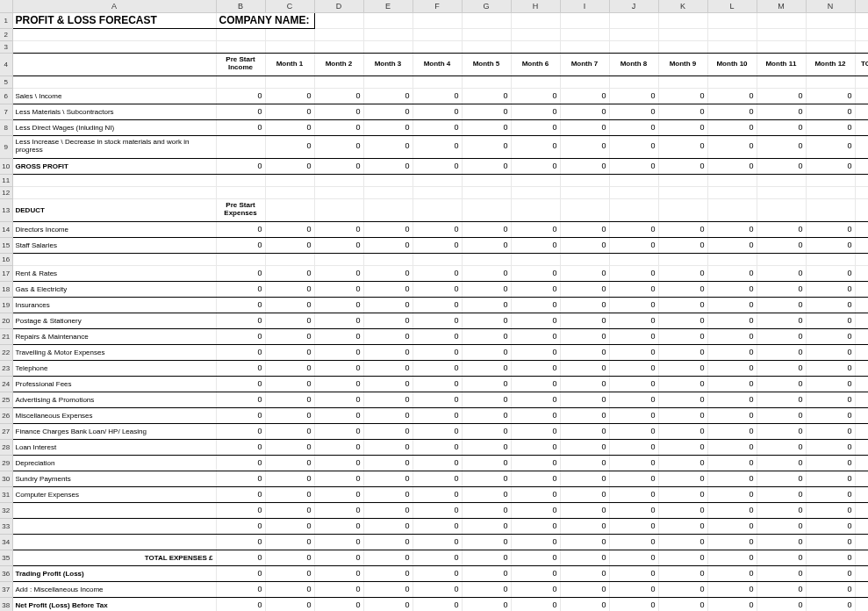 Image resolution: width=868 pixels, height=611 pixels. I want to click on expense-row-label: Gas & Electricity, so click(114, 289).